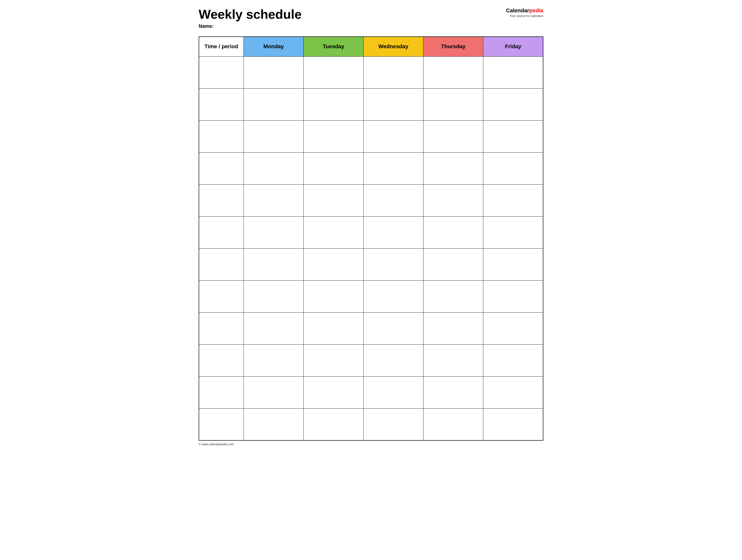 The image size is (742, 560). Describe the element at coordinates (513, 296) in the screenshot. I see `cell-row7-col5` at that location.